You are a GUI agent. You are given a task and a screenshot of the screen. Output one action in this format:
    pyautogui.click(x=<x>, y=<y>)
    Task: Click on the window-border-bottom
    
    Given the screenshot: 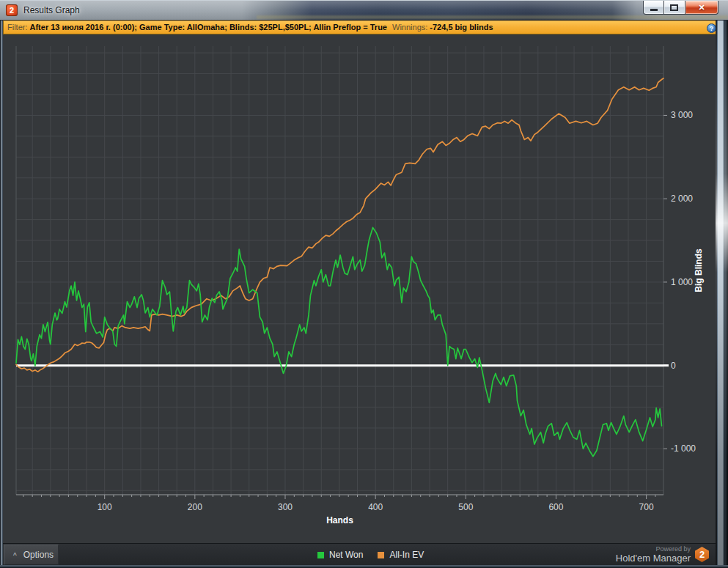 What is the action you would take?
    pyautogui.click(x=364, y=567)
    